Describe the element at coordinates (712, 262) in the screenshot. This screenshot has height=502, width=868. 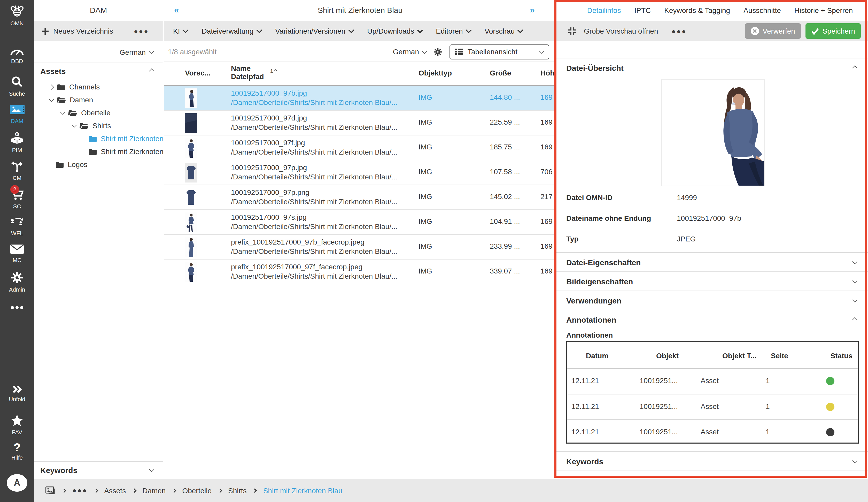
I see `section-datei-eigenschaften: Datei-Eigenschaften` at that location.